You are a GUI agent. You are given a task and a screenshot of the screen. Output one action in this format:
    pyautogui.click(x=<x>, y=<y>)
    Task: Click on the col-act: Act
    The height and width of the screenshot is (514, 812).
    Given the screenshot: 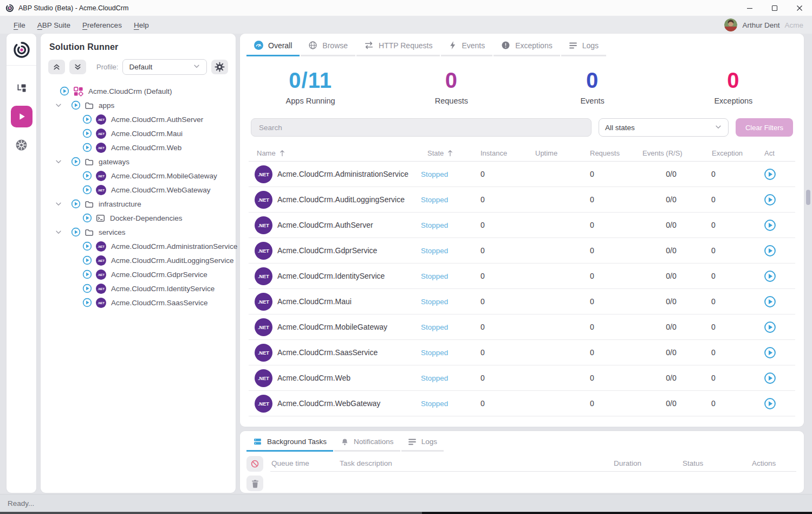 What is the action you would take?
    pyautogui.click(x=779, y=153)
    